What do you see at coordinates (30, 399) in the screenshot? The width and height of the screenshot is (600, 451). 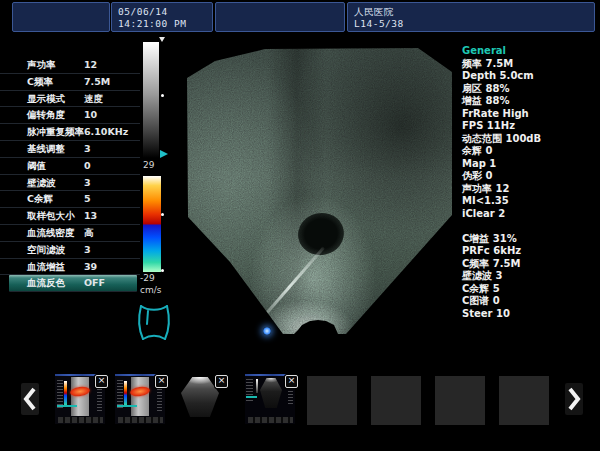 I see `chevron-left-icon` at bounding box center [30, 399].